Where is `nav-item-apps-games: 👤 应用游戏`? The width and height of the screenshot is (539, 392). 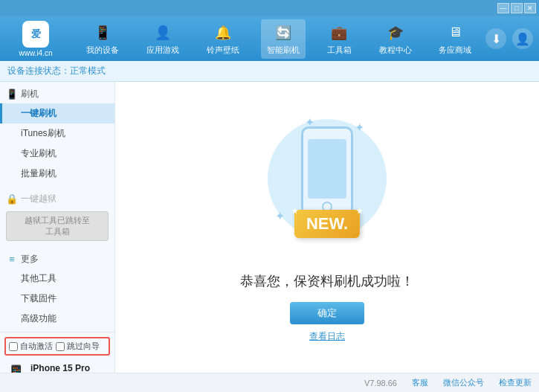 nav-item-apps-games: 👤 应用游戏 is located at coordinates (163, 39).